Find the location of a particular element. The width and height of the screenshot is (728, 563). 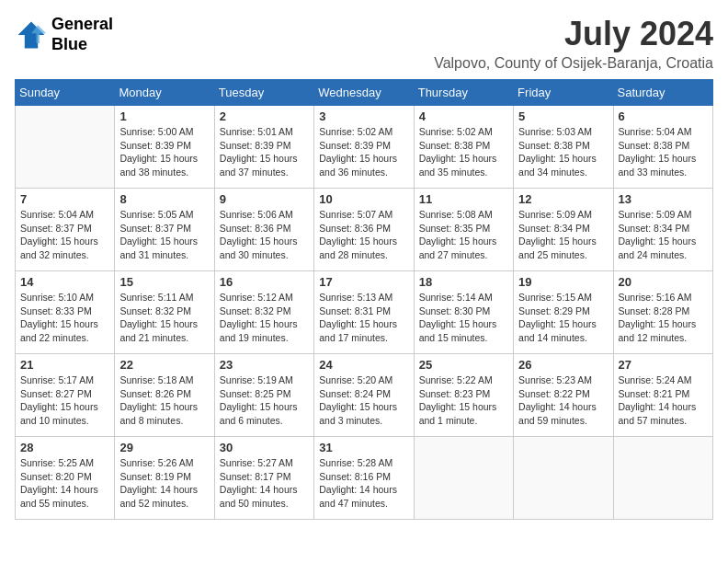

day-number: 5 is located at coordinates (563, 116).